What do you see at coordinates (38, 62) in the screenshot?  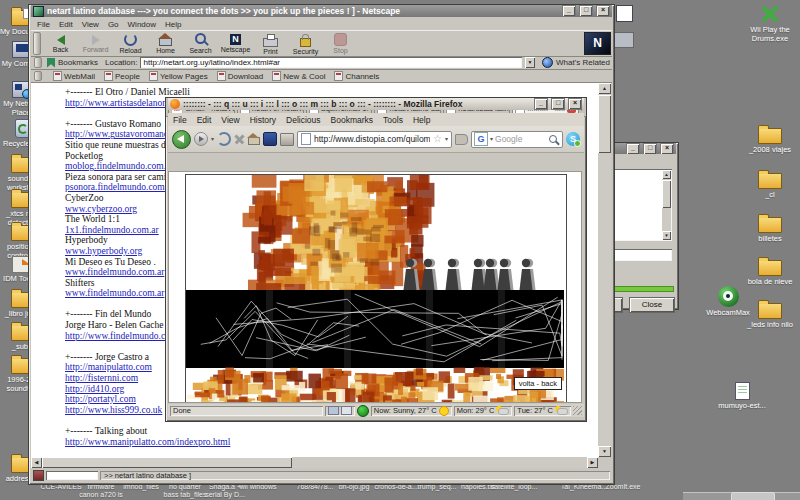 I see `location-grippy` at bounding box center [38, 62].